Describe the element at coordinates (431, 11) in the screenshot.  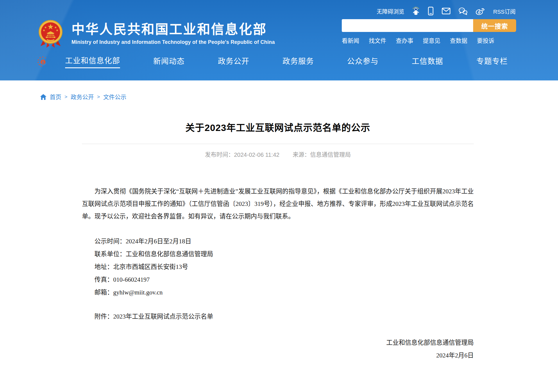
I see `mobile-icon` at that location.